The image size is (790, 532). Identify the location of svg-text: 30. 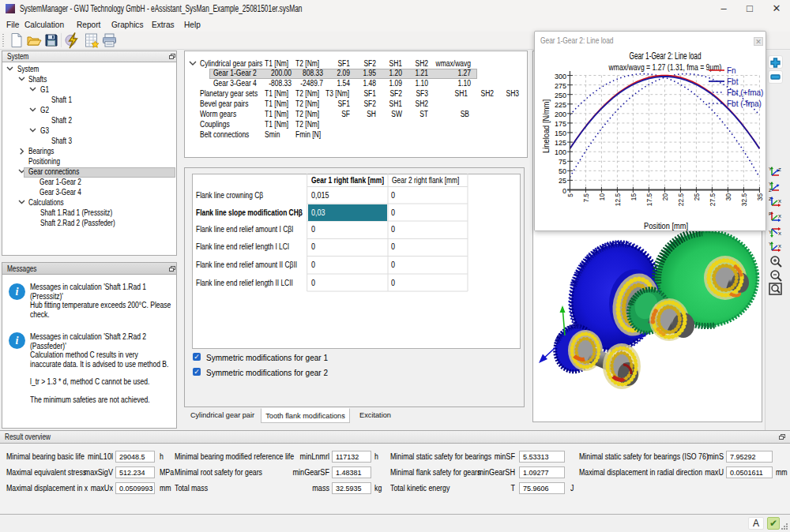
(728, 197).